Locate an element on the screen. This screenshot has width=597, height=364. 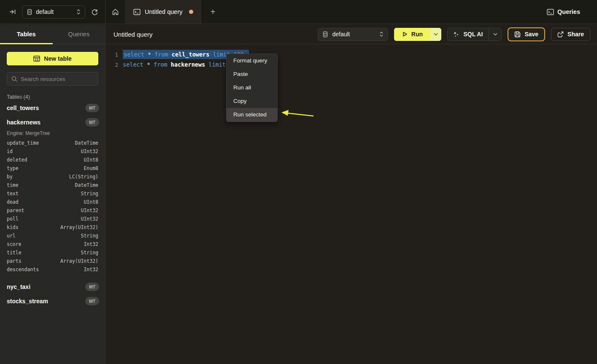
database-selector-value: default is located at coordinates (54, 12).